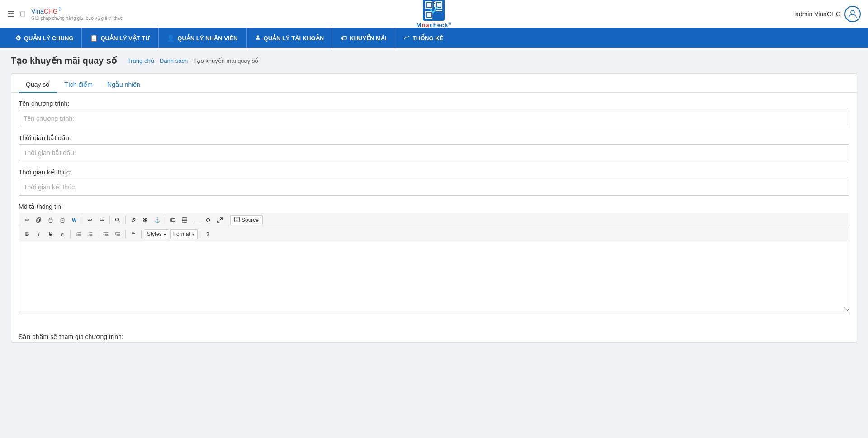 The height and width of the screenshot is (438, 868). I want to click on strikethrough-button: S, so click(51, 234).